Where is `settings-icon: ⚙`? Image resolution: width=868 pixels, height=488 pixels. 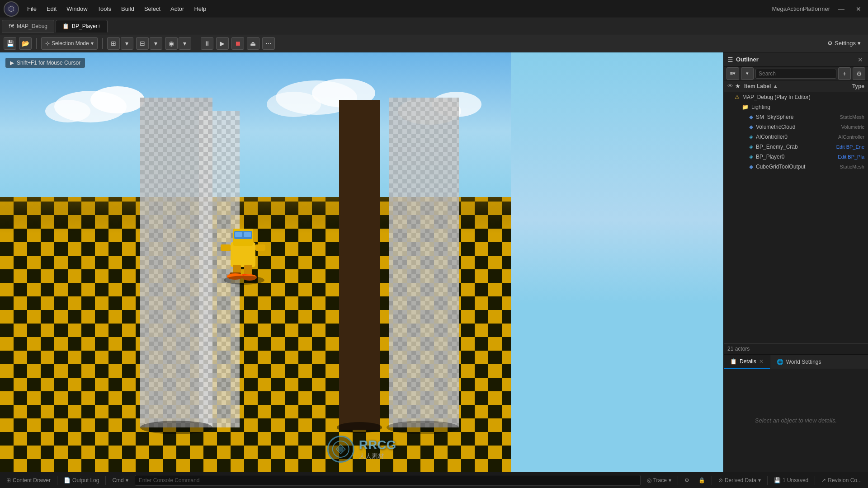
settings-icon: ⚙ is located at coordinates (830, 43).